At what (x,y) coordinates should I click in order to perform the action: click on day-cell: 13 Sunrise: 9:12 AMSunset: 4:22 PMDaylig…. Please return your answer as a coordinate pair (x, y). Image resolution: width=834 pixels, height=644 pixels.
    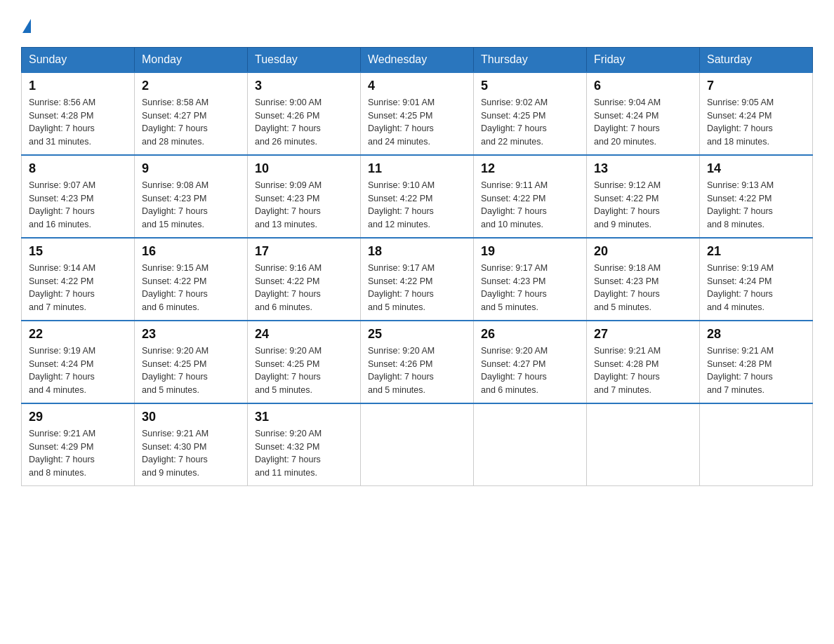
    Looking at the image, I should click on (643, 196).